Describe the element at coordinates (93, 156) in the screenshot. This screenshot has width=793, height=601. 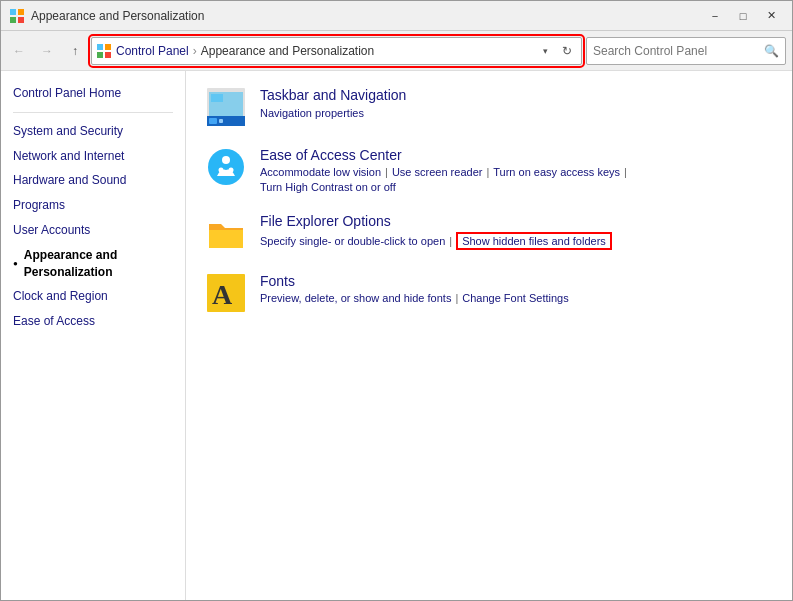
I see `sidebar-item-network-internet: Network and Internet` at that location.